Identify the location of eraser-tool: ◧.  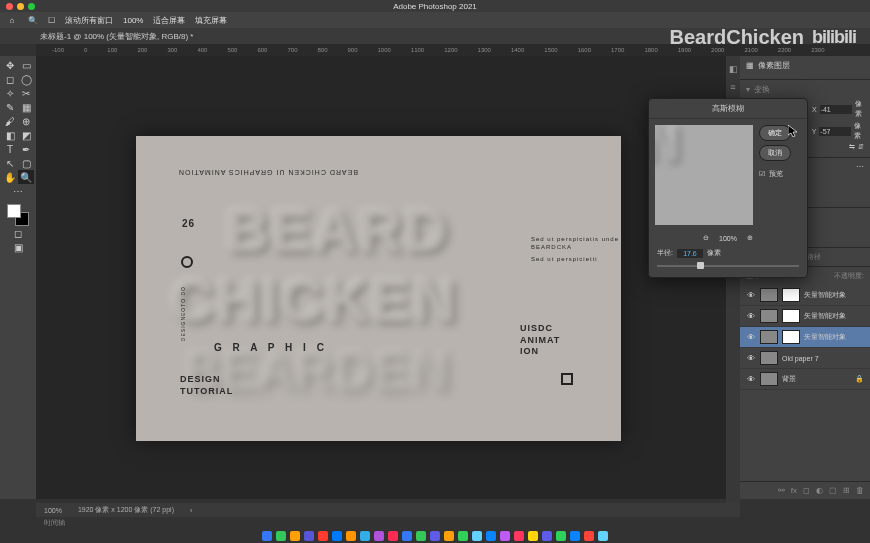
(10, 135).